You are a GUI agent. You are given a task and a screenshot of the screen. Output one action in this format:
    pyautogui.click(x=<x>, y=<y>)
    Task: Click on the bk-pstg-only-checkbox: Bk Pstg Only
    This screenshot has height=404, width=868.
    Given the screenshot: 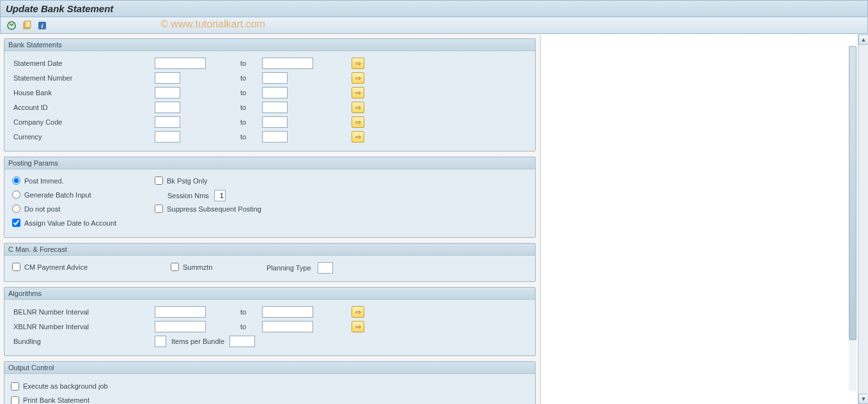 What is the action you would take?
    pyautogui.click(x=182, y=180)
    